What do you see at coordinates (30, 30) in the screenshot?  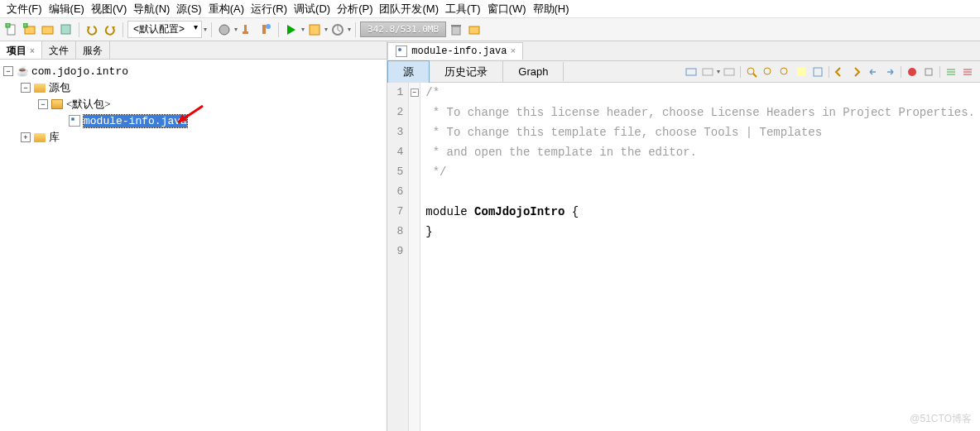 I see `new-project-icon` at bounding box center [30, 30].